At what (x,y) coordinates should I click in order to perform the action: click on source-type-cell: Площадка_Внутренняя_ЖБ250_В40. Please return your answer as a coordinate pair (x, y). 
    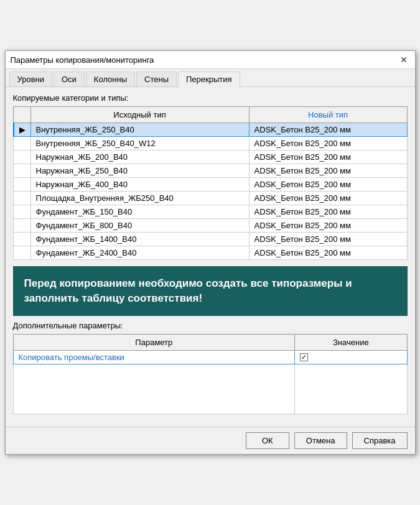
    Looking at the image, I should click on (139, 198).